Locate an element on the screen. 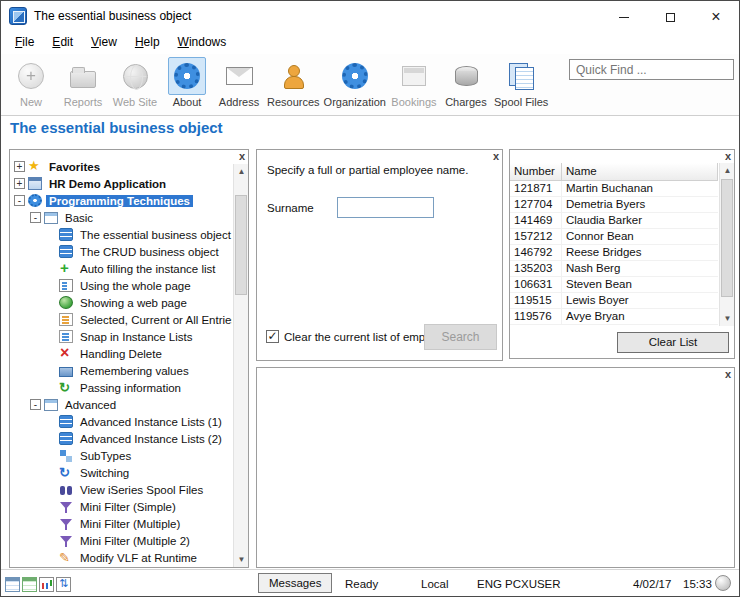 Image resolution: width=740 pixels, height=597 pixels. employee-number: 127704 is located at coordinates (536, 204).